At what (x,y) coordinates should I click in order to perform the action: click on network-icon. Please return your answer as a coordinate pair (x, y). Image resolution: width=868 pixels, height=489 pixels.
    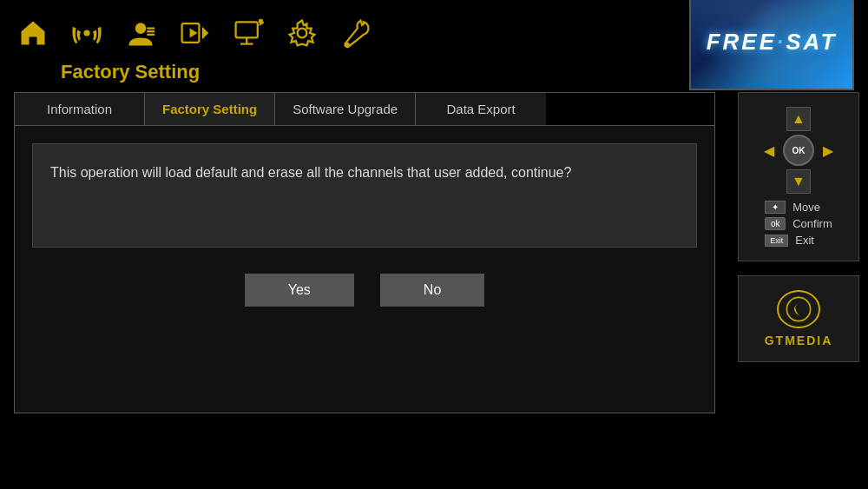
    Looking at the image, I should click on (248, 33).